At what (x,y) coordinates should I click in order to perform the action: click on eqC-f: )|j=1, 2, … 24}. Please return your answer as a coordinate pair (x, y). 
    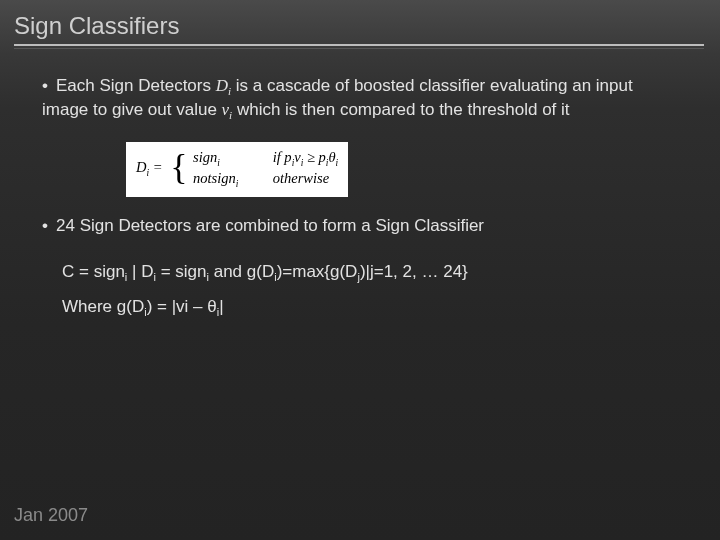
    Looking at the image, I should click on (414, 272).